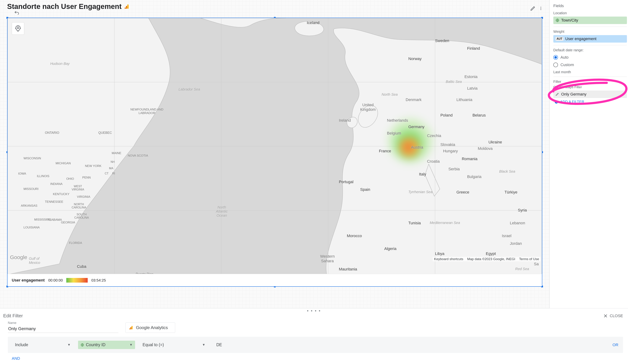 The height and width of the screenshot is (364, 628). Describe the element at coordinates (589, 154) in the screenshot. I see `properties-panel: Fields Location Town/City Weight AUT Use…` at that location.